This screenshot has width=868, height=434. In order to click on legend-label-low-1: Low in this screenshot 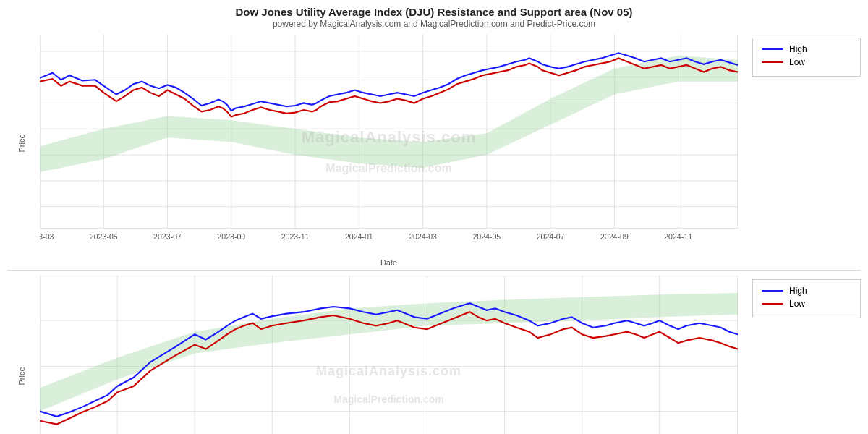, I will do `click(797, 62)`.